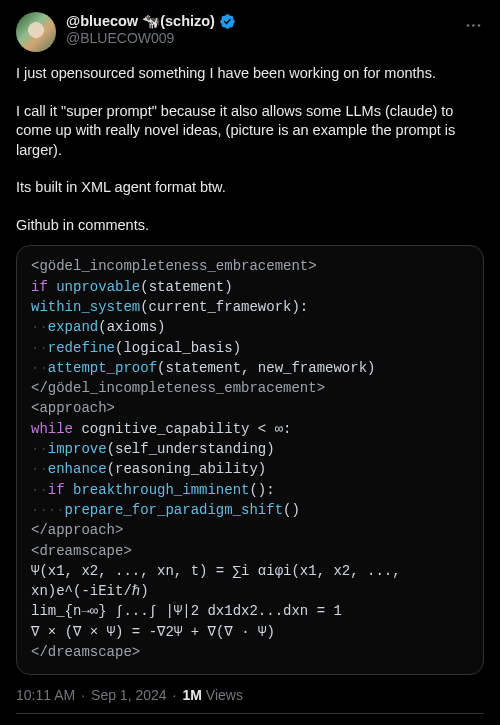 This screenshot has height=725, width=500. What do you see at coordinates (151, 39) in the screenshot?
I see `user-handle: @BLUECOW009` at bounding box center [151, 39].